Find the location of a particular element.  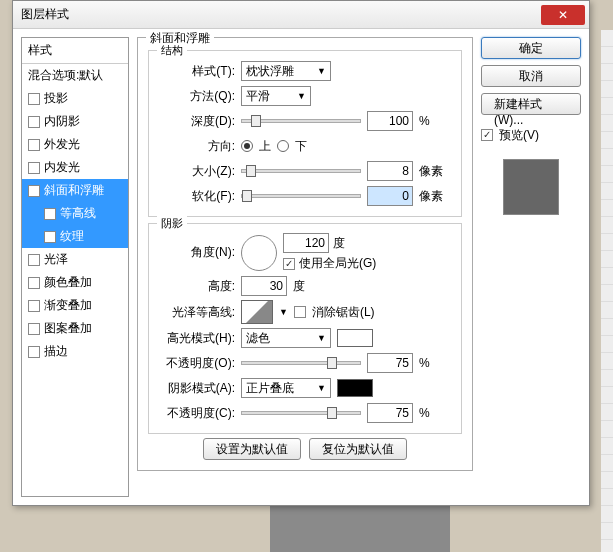

close-icon: ✕ is located at coordinates (563, 15).